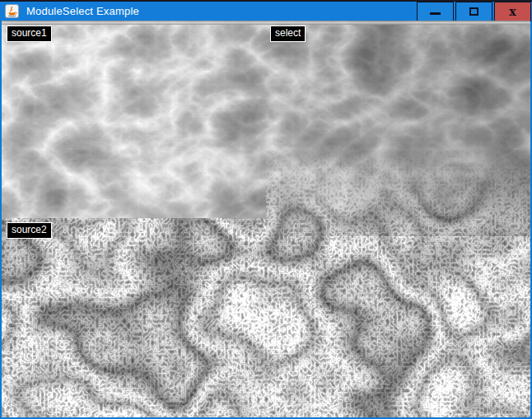 This screenshot has height=419, width=532. Describe the element at coordinates (435, 13) in the screenshot. I see `minimize-icon` at that location.